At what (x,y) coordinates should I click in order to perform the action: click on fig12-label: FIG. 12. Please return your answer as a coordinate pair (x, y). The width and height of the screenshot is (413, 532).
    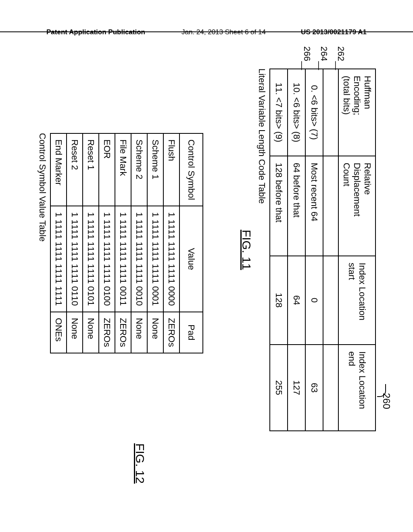
    Looking at the image, I should click on (140, 463).